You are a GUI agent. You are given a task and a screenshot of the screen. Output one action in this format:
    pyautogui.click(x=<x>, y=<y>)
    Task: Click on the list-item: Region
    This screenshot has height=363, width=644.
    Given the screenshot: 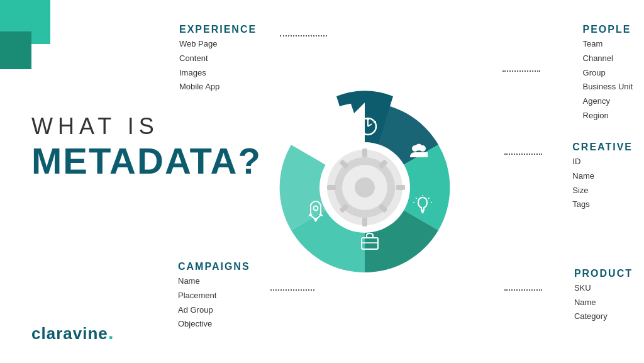 What is the action you would take?
    pyautogui.click(x=608, y=116)
    